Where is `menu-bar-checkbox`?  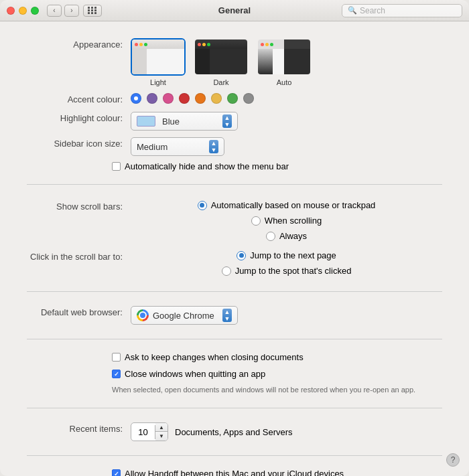 menu-bar-checkbox is located at coordinates (117, 166).